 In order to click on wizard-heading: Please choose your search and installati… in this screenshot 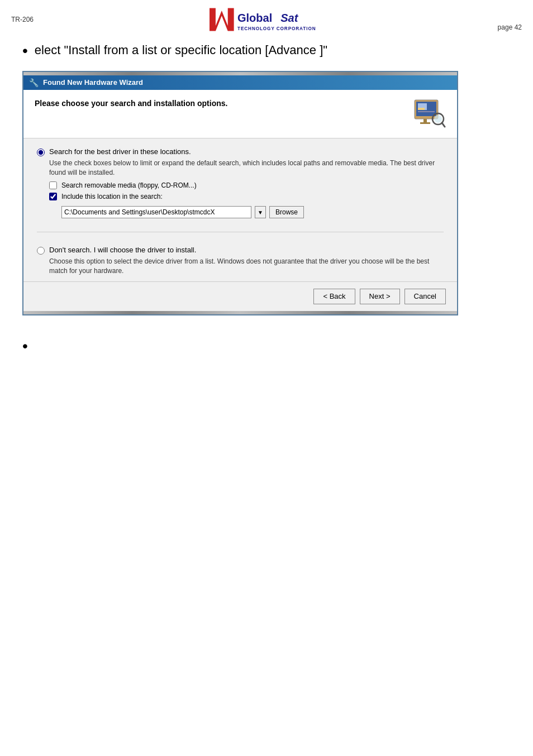, I will do `click(131, 103)`.